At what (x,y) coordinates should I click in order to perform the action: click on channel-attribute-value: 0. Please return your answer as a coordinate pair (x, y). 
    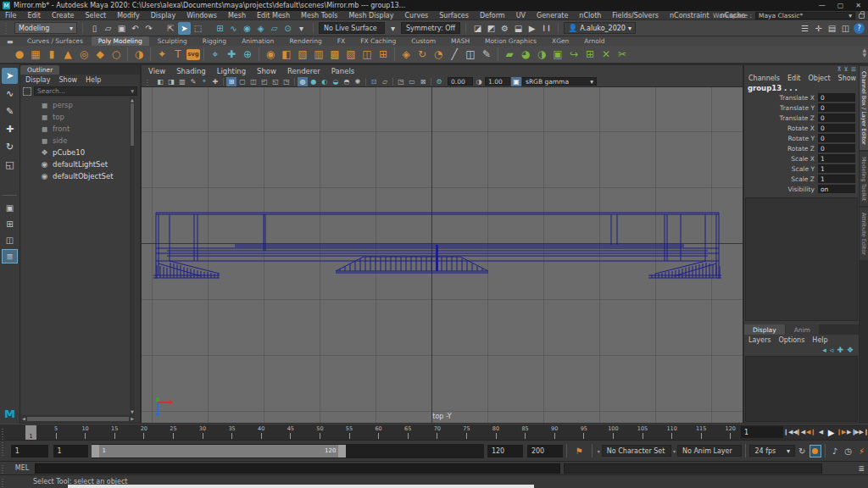
    Looking at the image, I should click on (837, 148).